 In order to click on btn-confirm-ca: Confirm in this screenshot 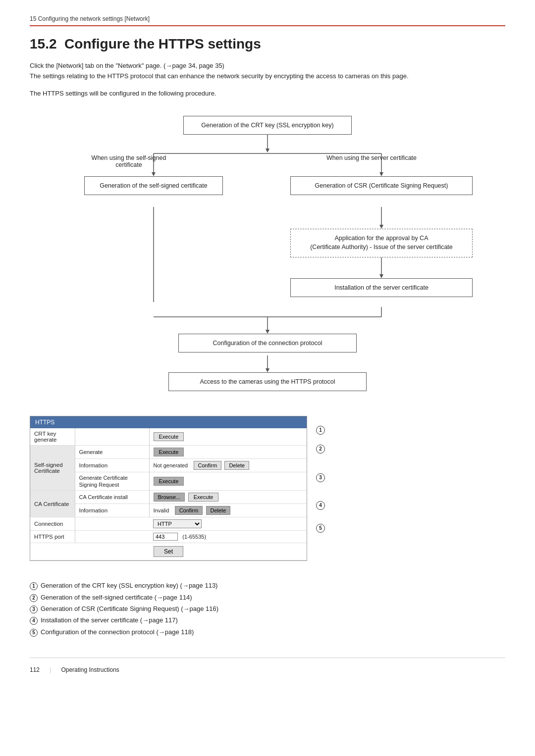, I will do `click(189, 510)`.